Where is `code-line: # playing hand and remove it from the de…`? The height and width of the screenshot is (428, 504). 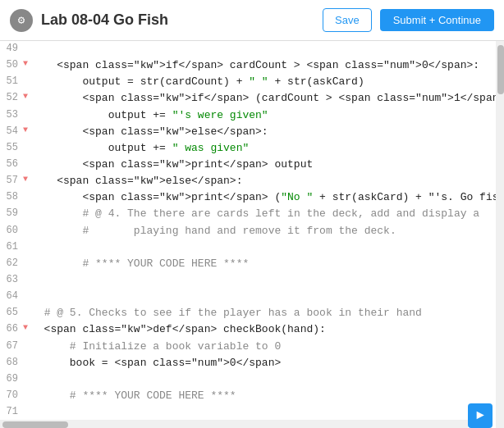 code-line: # playing hand and remove it from the de… is located at coordinates (262, 231).